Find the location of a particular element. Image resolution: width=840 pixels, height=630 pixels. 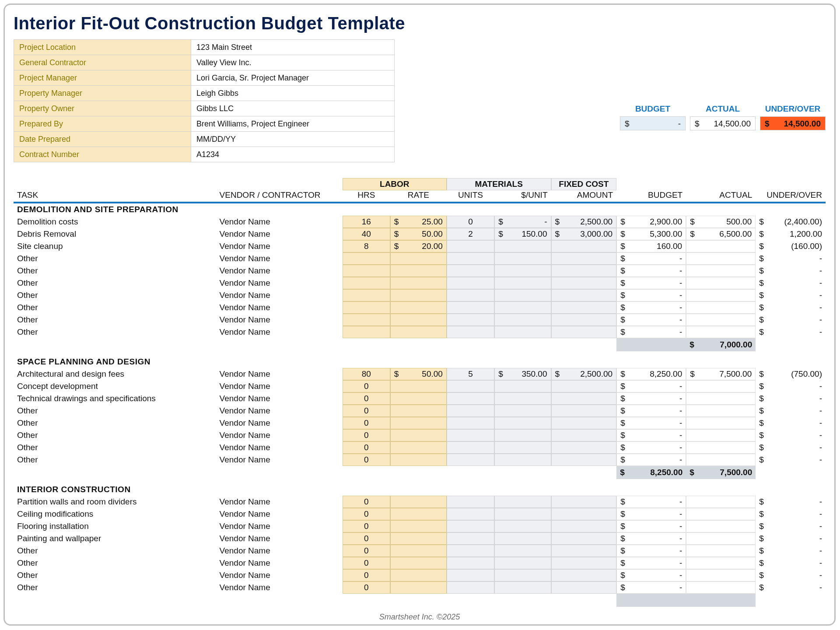

info-value: MM/DD/YY is located at coordinates (293, 139).